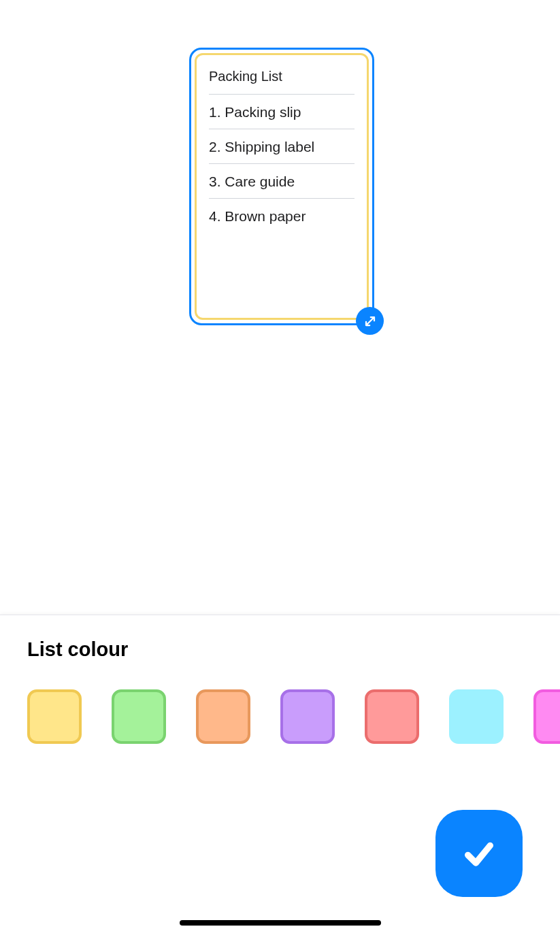  What do you see at coordinates (280, 923) in the screenshot?
I see `home-indicator` at bounding box center [280, 923].